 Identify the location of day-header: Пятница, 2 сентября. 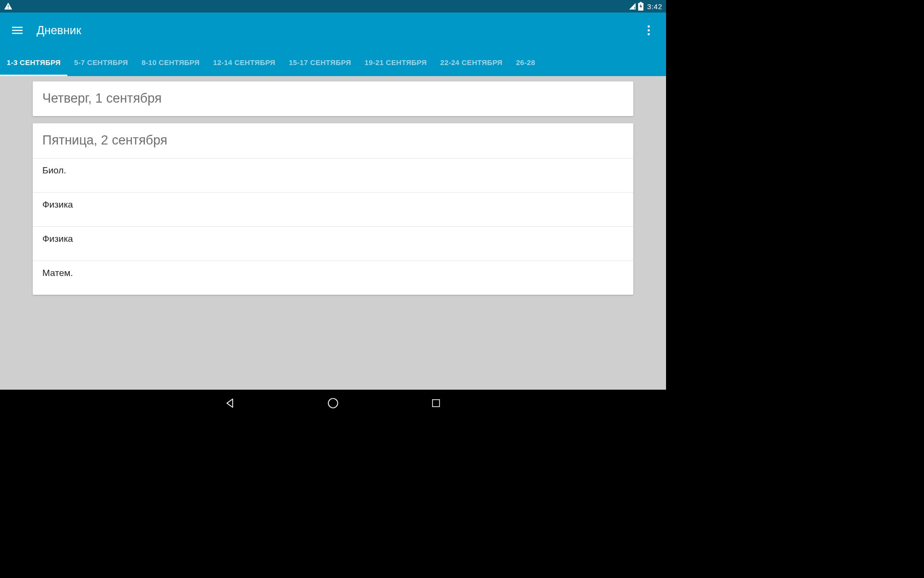
(333, 141).